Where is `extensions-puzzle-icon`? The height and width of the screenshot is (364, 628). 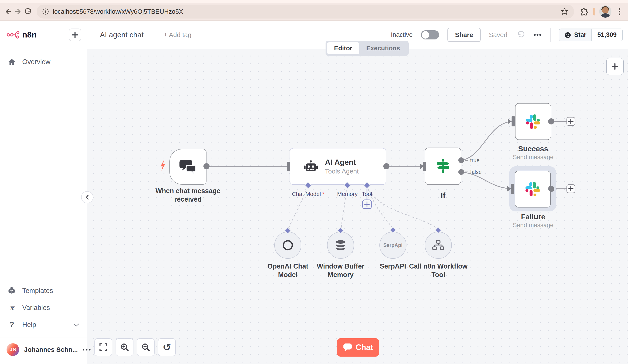
extensions-puzzle-icon is located at coordinates (584, 11).